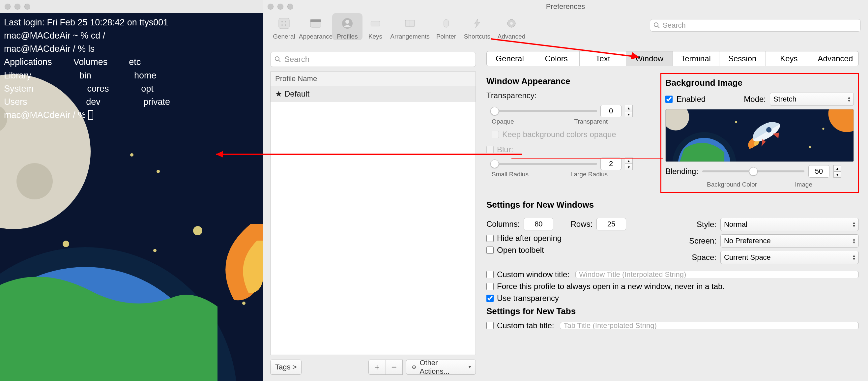 Image resolution: width=868 pixels, height=381 pixels. Describe the element at coordinates (696, 59) in the screenshot. I see `tab-terminal: Terminal` at that location.